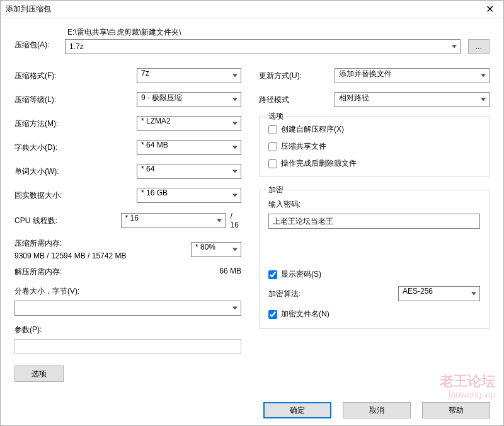  What do you see at coordinates (189, 147) in the screenshot?
I see `dict-select: * 64 MB` at bounding box center [189, 147].